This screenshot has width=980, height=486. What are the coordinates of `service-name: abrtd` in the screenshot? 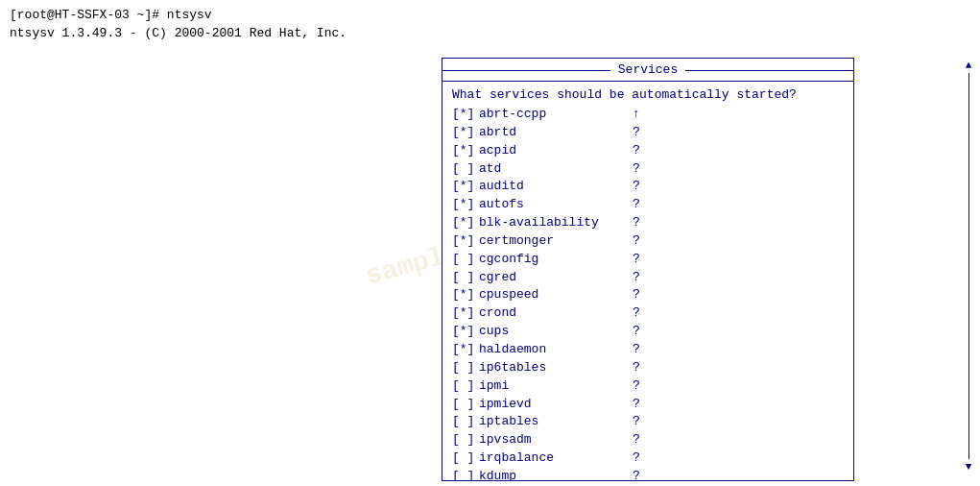 It's located at (556, 133).